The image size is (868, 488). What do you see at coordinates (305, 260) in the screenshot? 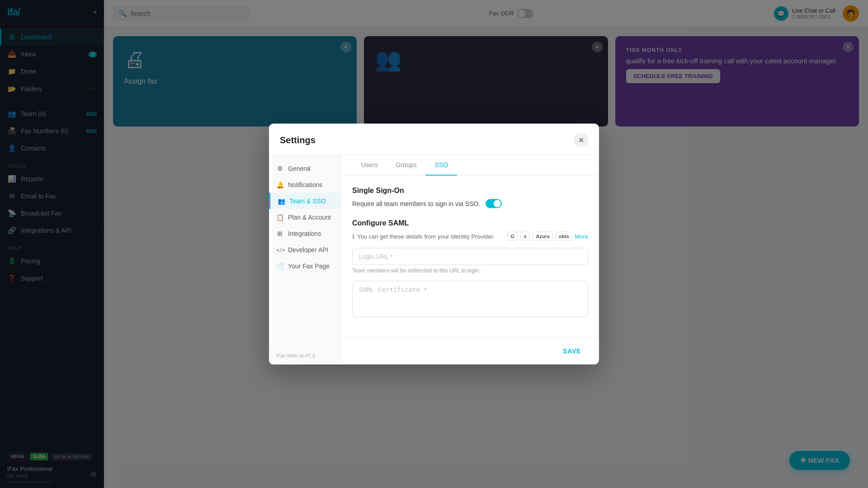
I see `settings-nav: ⚙ General 🔔 Notifications 👥 Team & SSO 📋…` at bounding box center [305, 260].